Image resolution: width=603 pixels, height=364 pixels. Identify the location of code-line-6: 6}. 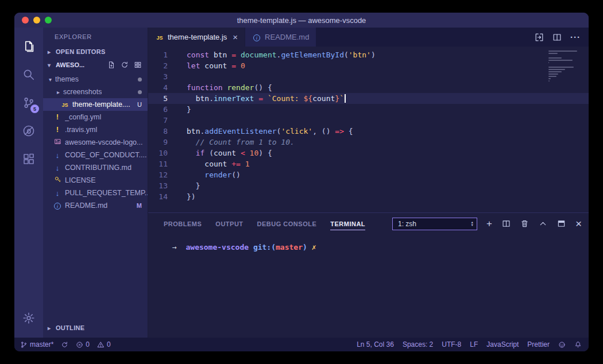
(369, 109).